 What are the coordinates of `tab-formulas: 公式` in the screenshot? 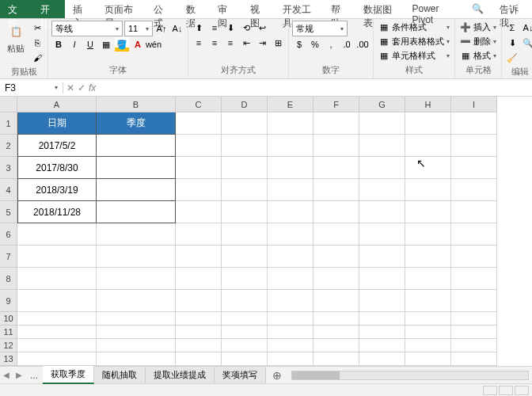 It's located at (162, 10).